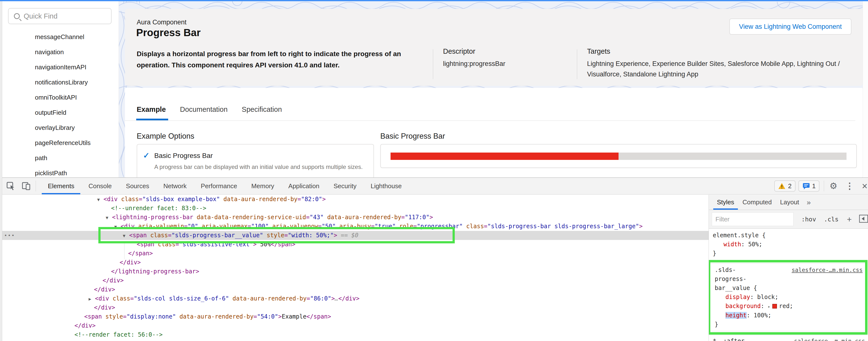  Describe the element at coordinates (434, 186) in the screenshot. I see `devtools-toolbar: Elements Console Sources Network Perform…` at that location.